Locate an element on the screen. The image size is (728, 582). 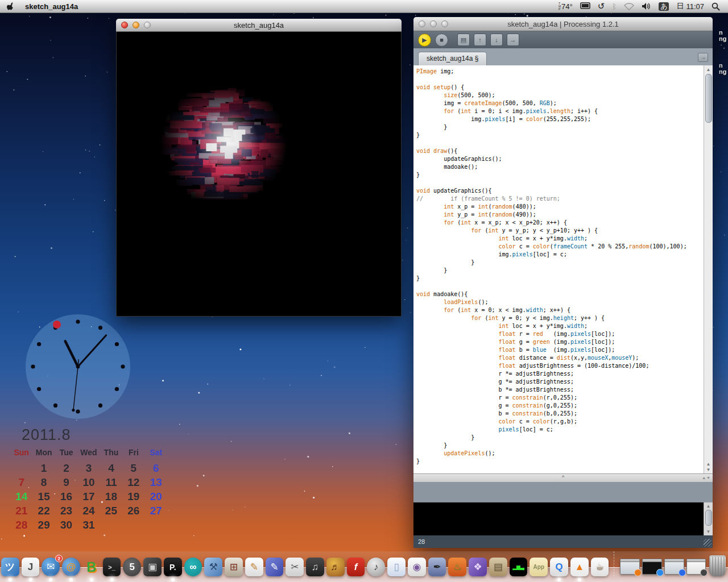
dock-item-grab-scissors: ✂ is located at coordinates (295, 567).